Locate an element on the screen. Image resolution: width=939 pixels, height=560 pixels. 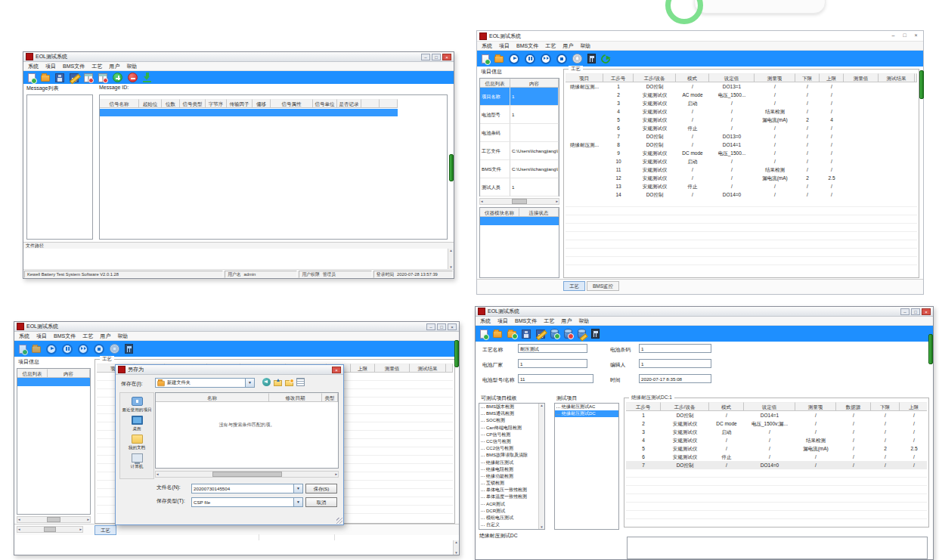
template-item: 模组电压测试 is located at coordinates (512, 518).